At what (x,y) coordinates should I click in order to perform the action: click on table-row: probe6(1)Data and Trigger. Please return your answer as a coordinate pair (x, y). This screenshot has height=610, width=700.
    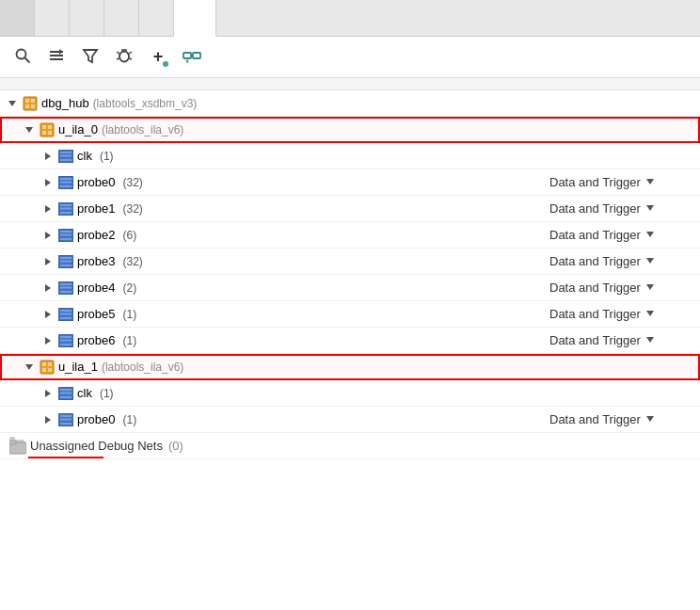
    Looking at the image, I should click on (350, 341).